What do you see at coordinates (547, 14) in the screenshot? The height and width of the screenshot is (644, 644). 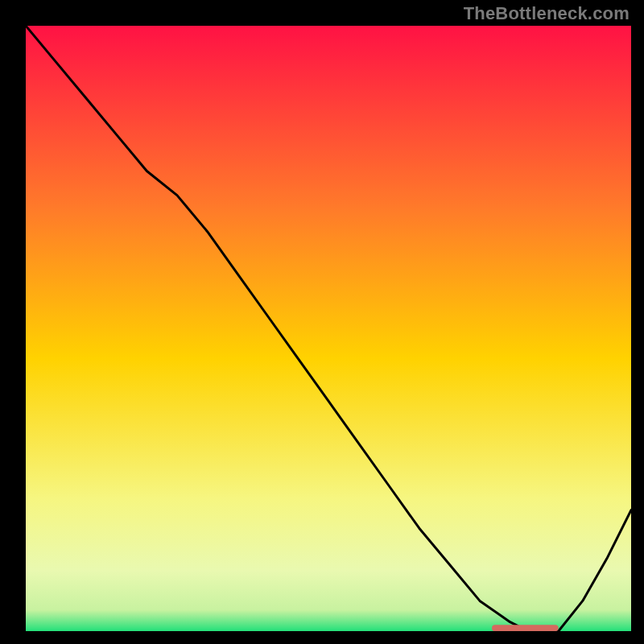 I see `watermark-text: TheBottleneck.com` at bounding box center [547, 14].